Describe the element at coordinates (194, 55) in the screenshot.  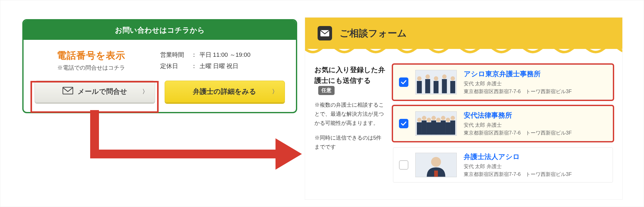
I see `hours-colon: ：` at that location.